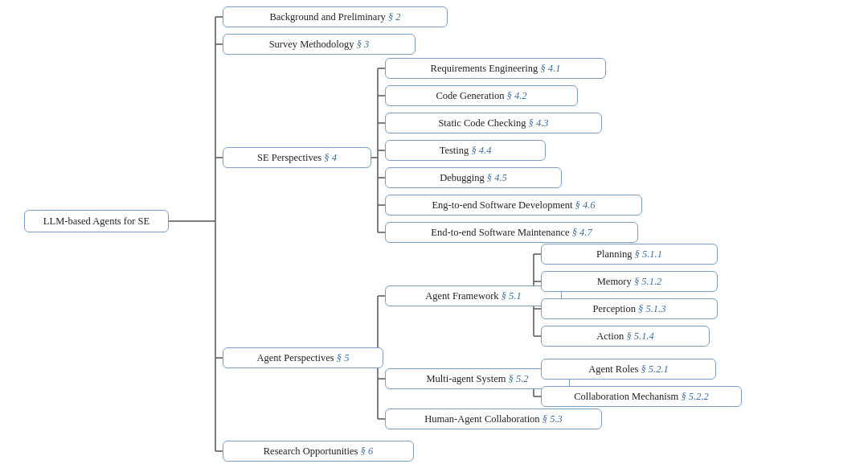 The image size is (868, 464). I want to click on se-label: SE Perspectives § 4, so click(297, 158).